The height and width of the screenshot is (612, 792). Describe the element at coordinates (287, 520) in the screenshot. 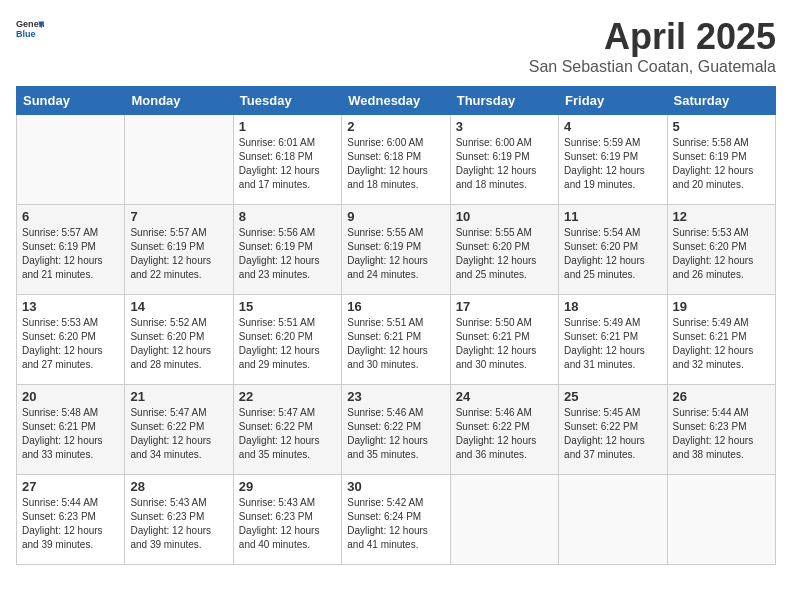

I see `calendar-cell: 29Sunrise: 5:43 AMSunset: 6:23 PMDayligh…` at that location.